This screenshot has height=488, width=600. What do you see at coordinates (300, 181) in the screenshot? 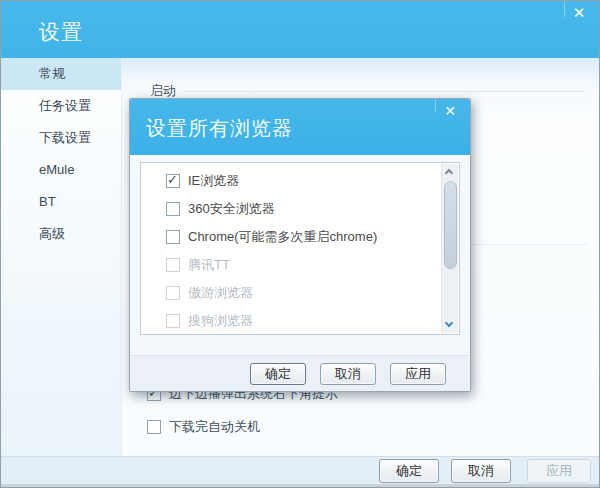
I see `browser-row-ie: ✓ IE浏览器` at bounding box center [300, 181].